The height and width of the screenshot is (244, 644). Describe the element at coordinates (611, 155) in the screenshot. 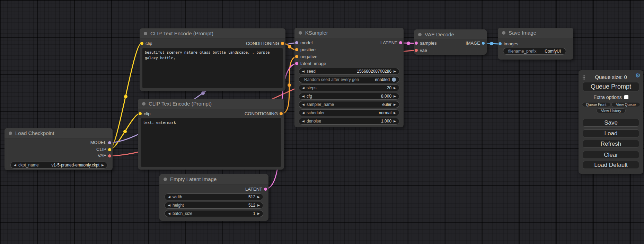

I see `clear-button: Clear` at that location.